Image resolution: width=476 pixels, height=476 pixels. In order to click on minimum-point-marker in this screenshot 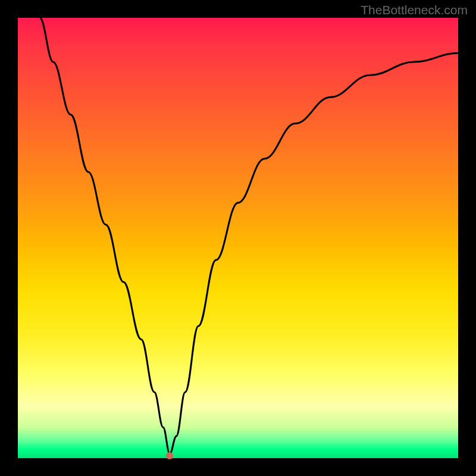, I will do `click(170, 456)`.